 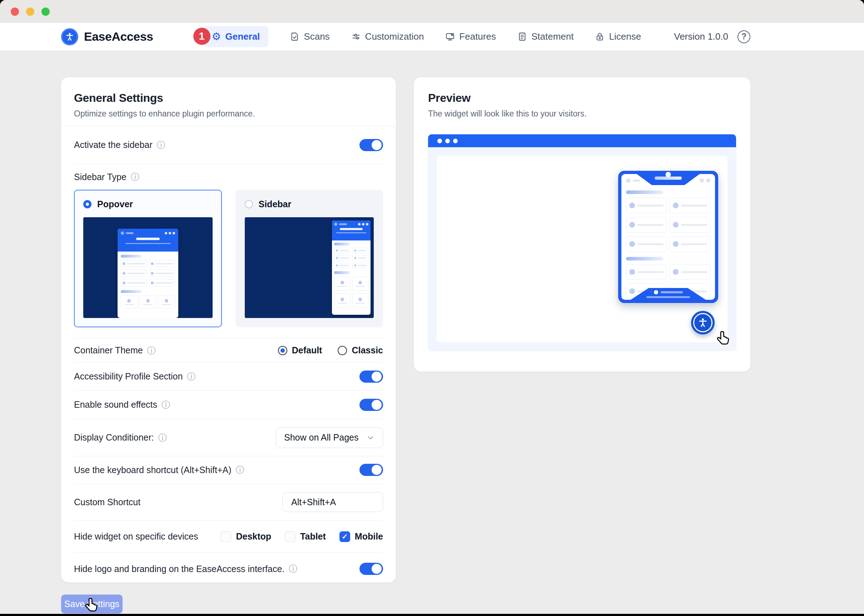 What do you see at coordinates (87, 204) in the screenshot?
I see `popover-radio` at bounding box center [87, 204].